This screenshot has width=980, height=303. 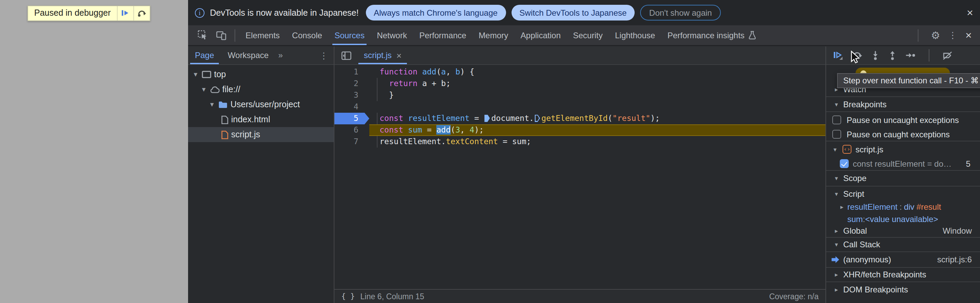 What do you see at coordinates (875, 56) in the screenshot?
I see `step-into-button` at bounding box center [875, 56].